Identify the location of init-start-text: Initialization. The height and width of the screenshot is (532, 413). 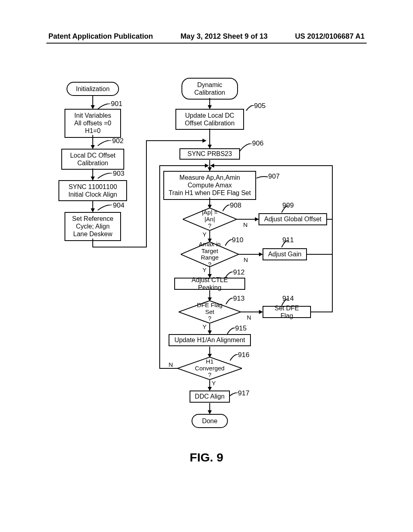
(93, 89).